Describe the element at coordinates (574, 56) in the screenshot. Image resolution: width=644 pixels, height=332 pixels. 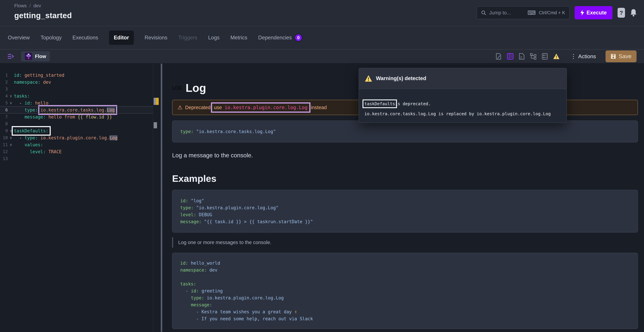
I see `kebab-menu-icon: ⋮` at that location.